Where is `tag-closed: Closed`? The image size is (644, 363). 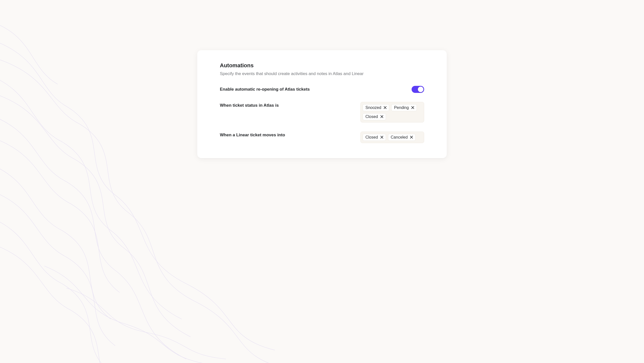 tag-closed: Closed is located at coordinates (374, 117).